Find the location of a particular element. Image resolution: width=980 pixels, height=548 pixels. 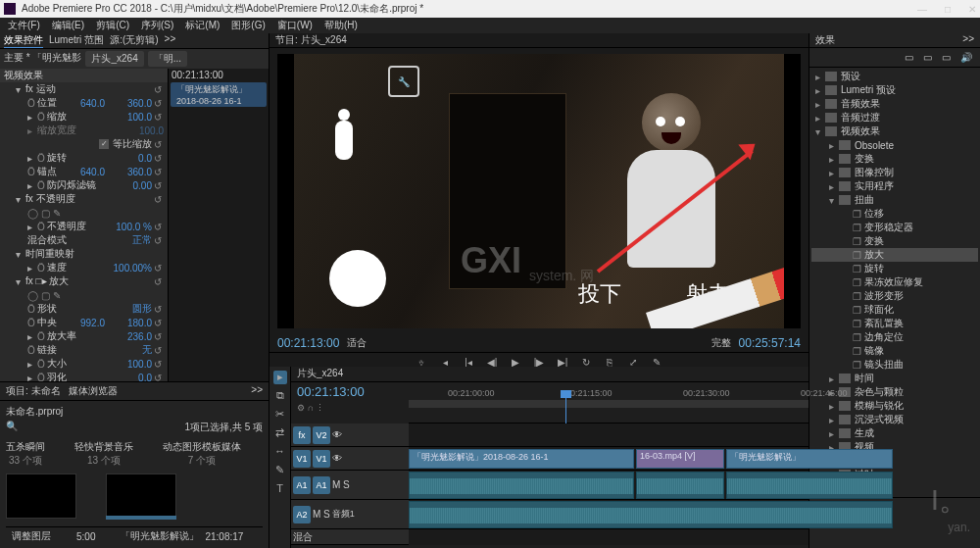

tab-project: 项目: 未命名 is located at coordinates (33, 391).